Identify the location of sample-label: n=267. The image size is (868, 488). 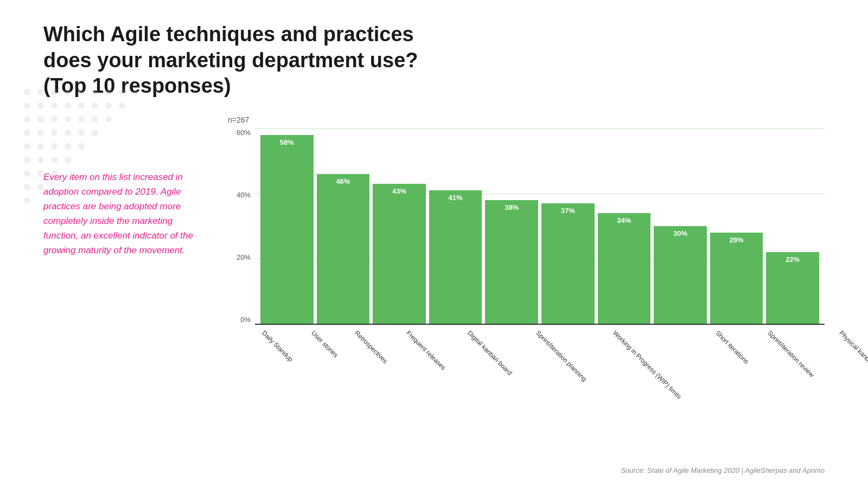
(526, 120).